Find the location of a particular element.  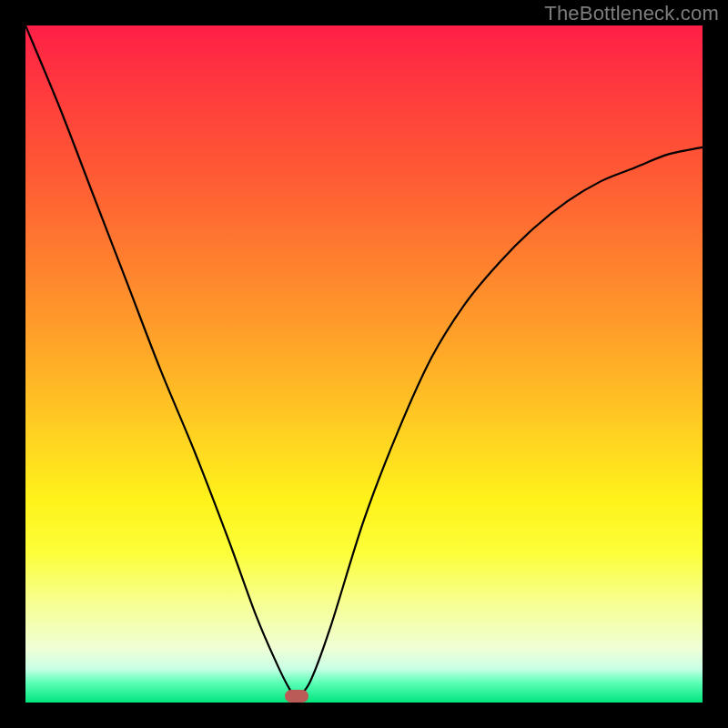

optimum-marker is located at coordinates (297, 696).